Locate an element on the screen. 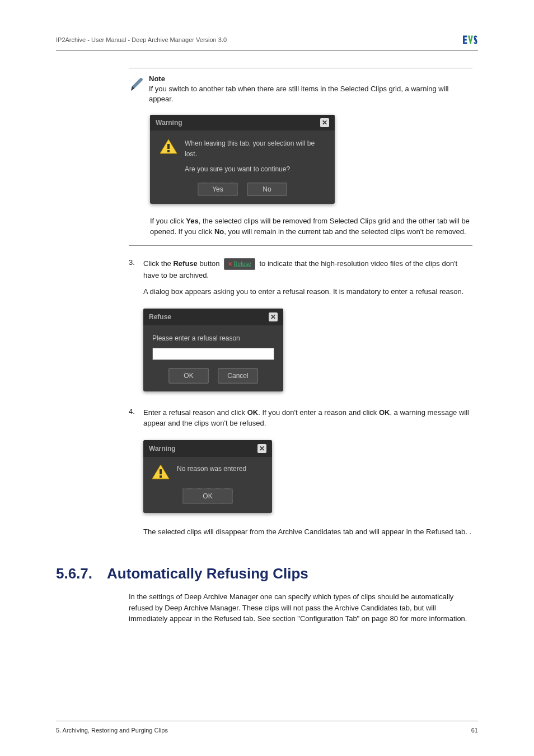 The width and height of the screenshot is (534, 756). section-header: 5.6.7. Automatically Refusing Clips is located at coordinates (264, 573).